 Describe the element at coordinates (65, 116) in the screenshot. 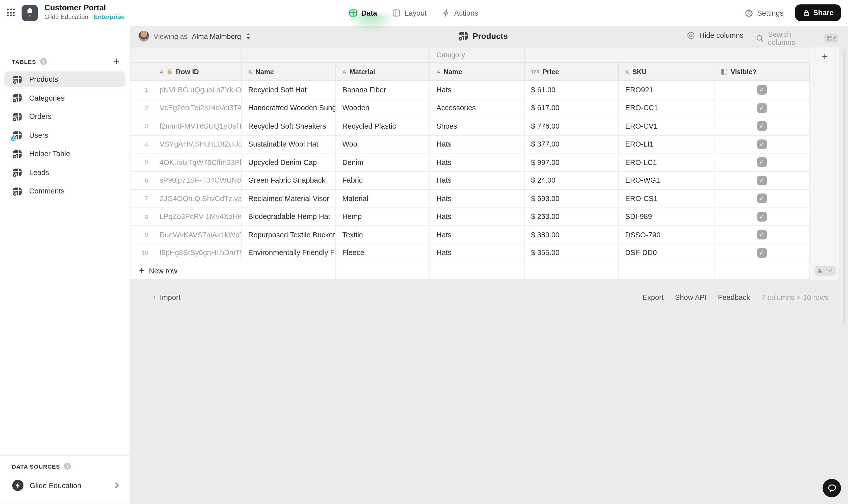

I see `sidebar-item-orders: Orders` at that location.